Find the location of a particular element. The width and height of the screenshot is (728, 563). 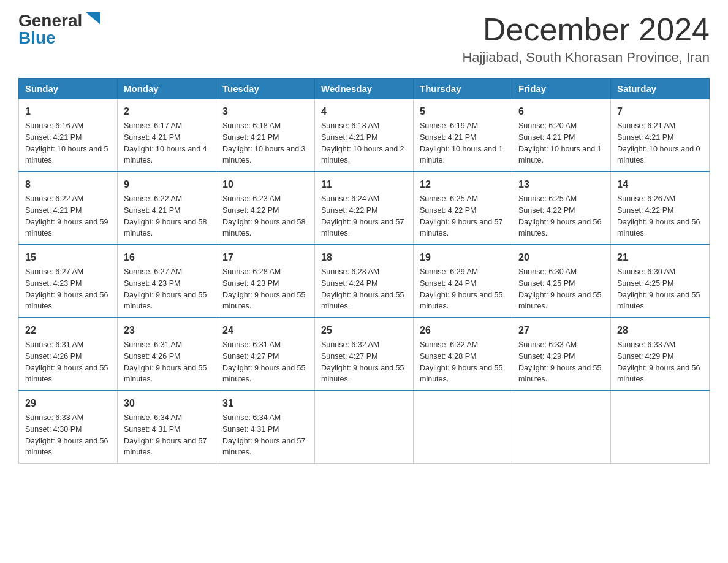

day-number: 27 is located at coordinates (561, 331).